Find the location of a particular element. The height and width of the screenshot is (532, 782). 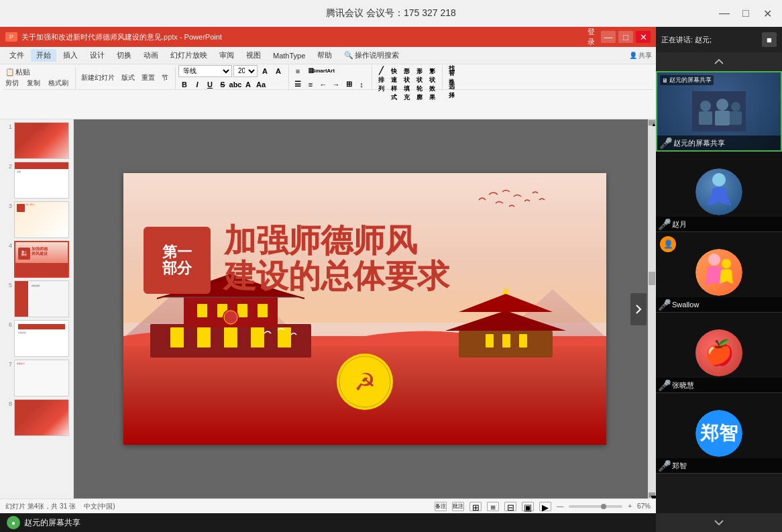

copy-btn: 复制 is located at coordinates (34, 83).